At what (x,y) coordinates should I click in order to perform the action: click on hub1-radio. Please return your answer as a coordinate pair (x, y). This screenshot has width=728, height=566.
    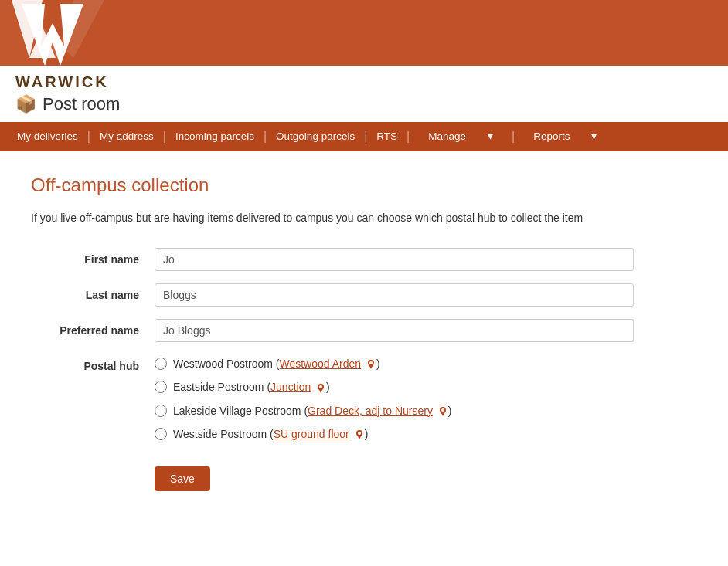
    Looking at the image, I should click on (161, 364).